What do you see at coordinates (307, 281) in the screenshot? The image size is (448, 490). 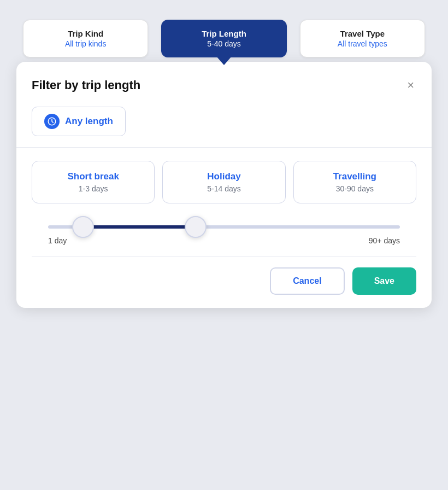 I see `cancel-button: Cancel` at bounding box center [307, 281].